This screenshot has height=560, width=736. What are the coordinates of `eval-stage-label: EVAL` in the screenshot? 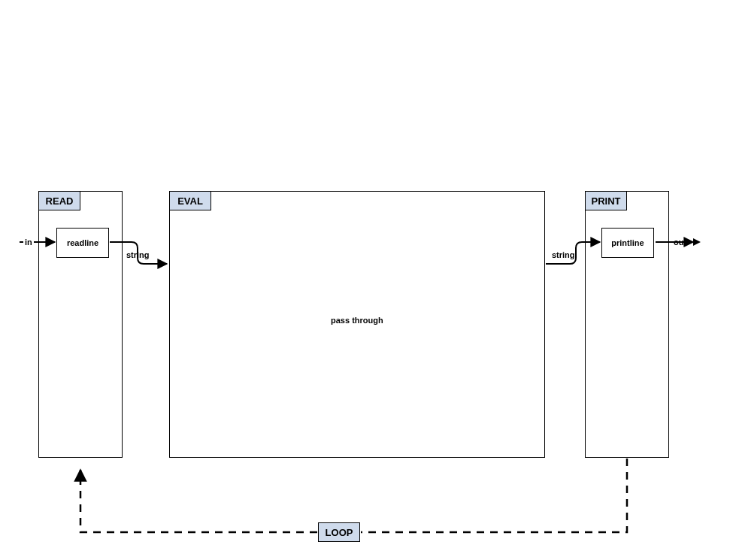 It's located at (190, 201).